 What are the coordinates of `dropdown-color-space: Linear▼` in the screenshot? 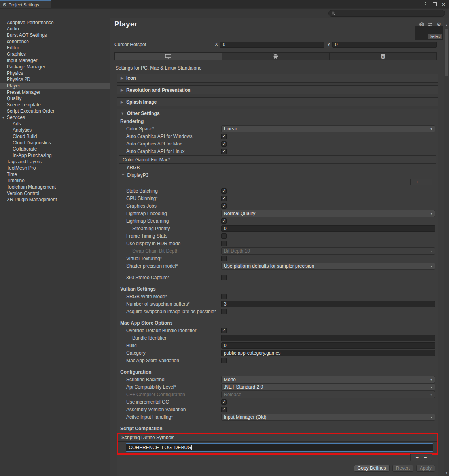 It's located at (328, 129).